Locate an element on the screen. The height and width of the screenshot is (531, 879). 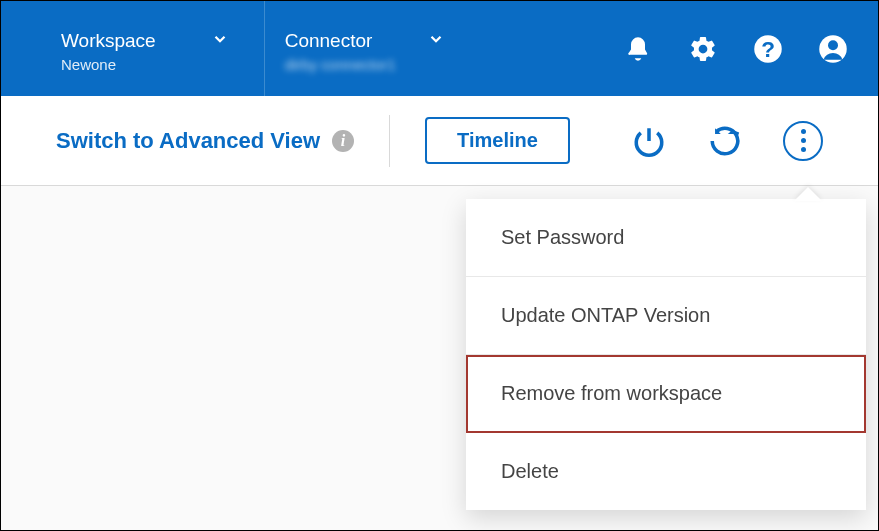
menu-item-remove-workspace: Remove from workspace is located at coordinates (666, 394).